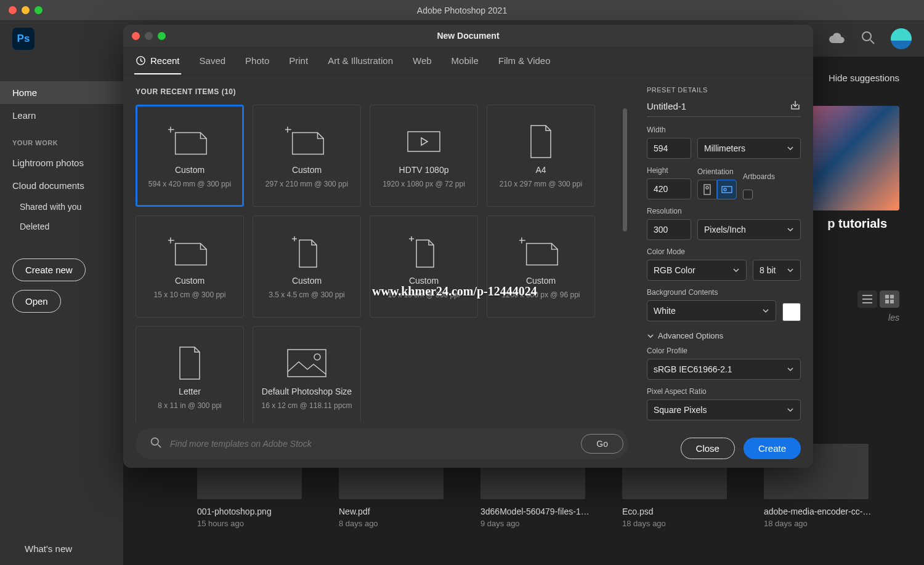 Image resolution: width=924 pixels, height=565 pixels. I want to click on ps-logo: Ps, so click(23, 39).